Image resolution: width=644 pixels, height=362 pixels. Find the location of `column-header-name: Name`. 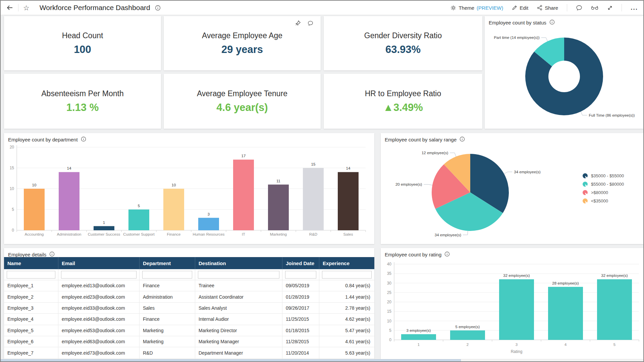

column-header-name: Name is located at coordinates (31, 263).